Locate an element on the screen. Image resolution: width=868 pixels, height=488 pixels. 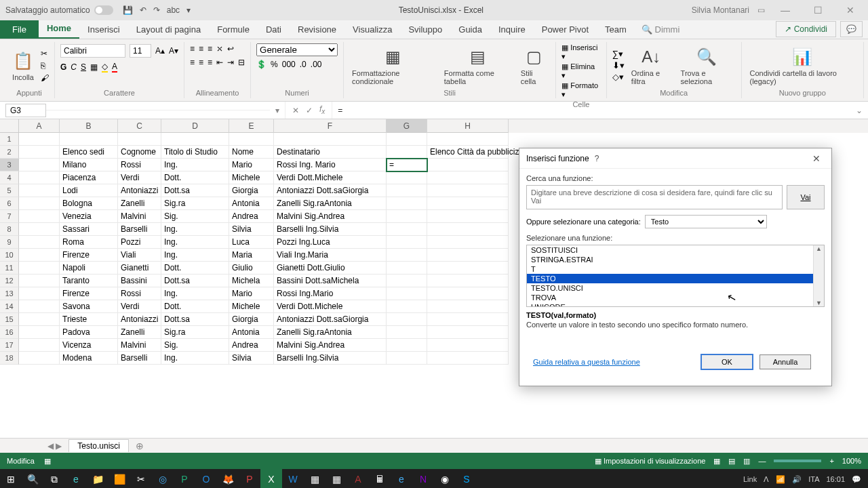
close-icon: ✕ is located at coordinates (850, 10).